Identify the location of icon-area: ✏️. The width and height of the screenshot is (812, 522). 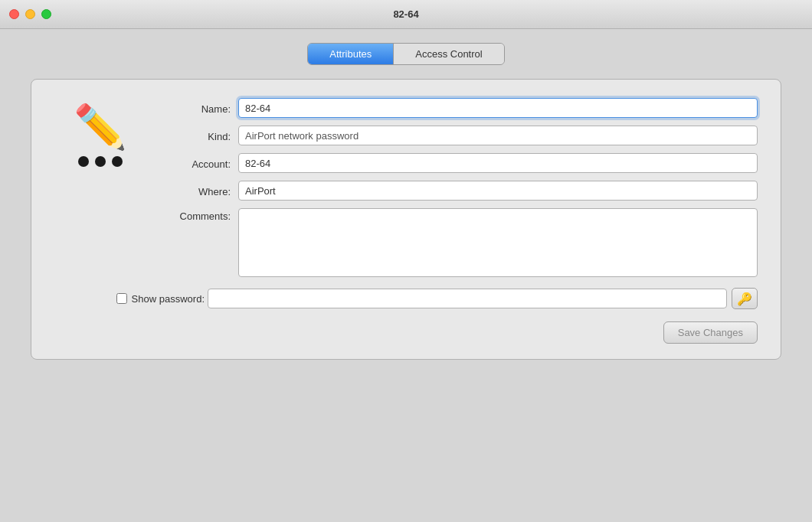
(100, 188).